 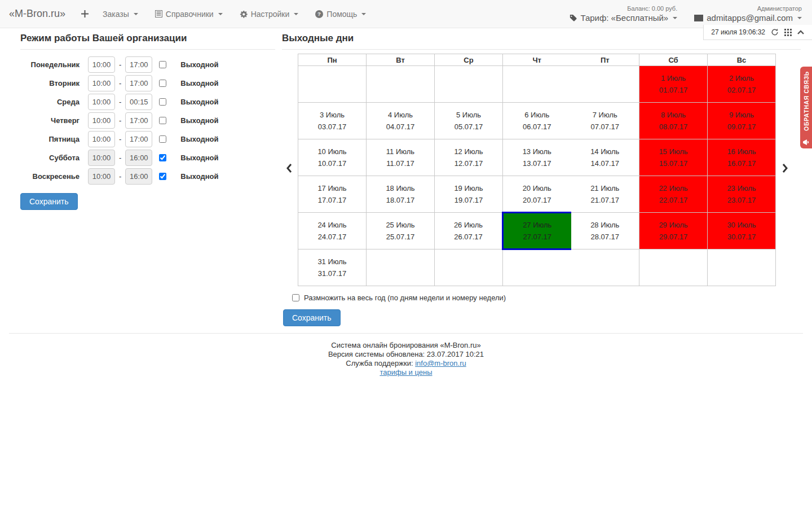 I want to click on calendar-day-cell: 15 Июль15.07.17, so click(x=673, y=158).